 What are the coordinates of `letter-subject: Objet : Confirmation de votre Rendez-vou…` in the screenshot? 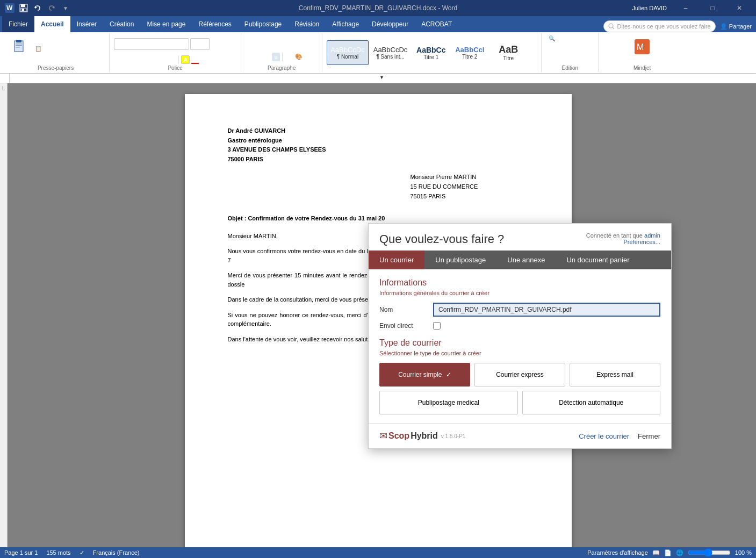 It's located at (378, 218).